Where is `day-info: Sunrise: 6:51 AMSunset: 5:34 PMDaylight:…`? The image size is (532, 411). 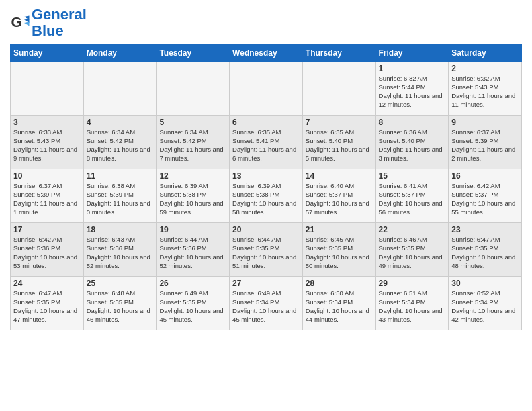
day-info: Sunrise: 6:51 AMSunset: 5:34 PMDaylight:… is located at coordinates (412, 306).